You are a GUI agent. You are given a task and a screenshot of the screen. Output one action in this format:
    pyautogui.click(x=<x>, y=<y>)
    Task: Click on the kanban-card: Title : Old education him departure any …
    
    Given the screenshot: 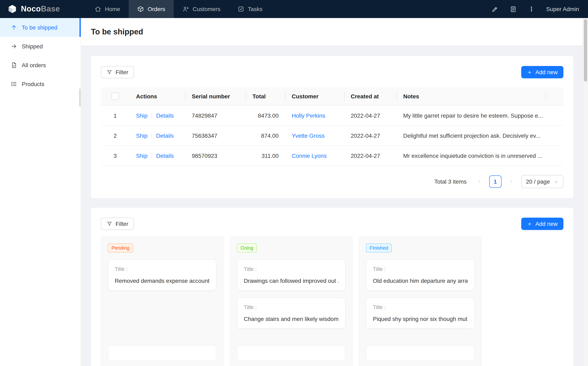 What is the action you would take?
    pyautogui.click(x=420, y=275)
    